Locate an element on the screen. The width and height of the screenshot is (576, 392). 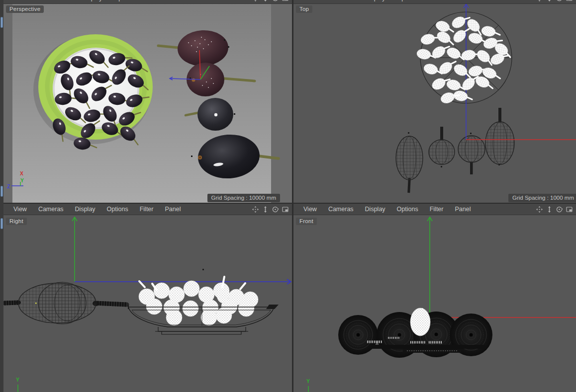
viewport-label: Top is located at coordinates (304, 9).